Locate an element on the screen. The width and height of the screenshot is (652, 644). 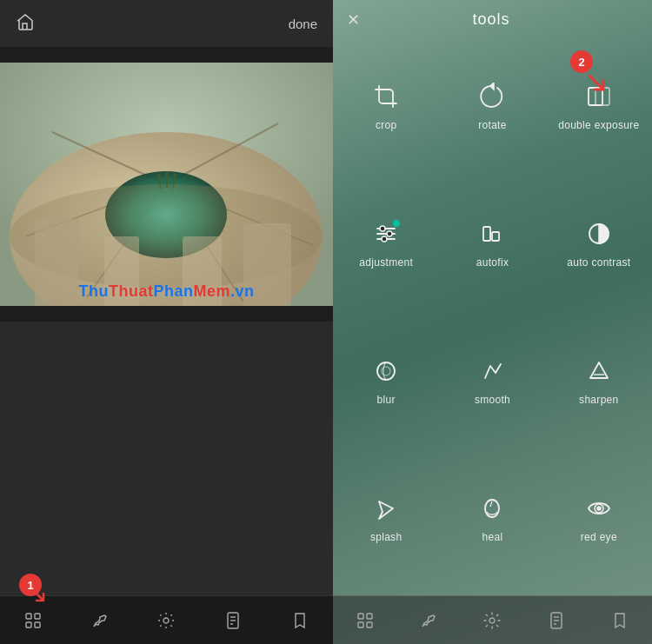
brush-icon-left is located at coordinates (100, 621).